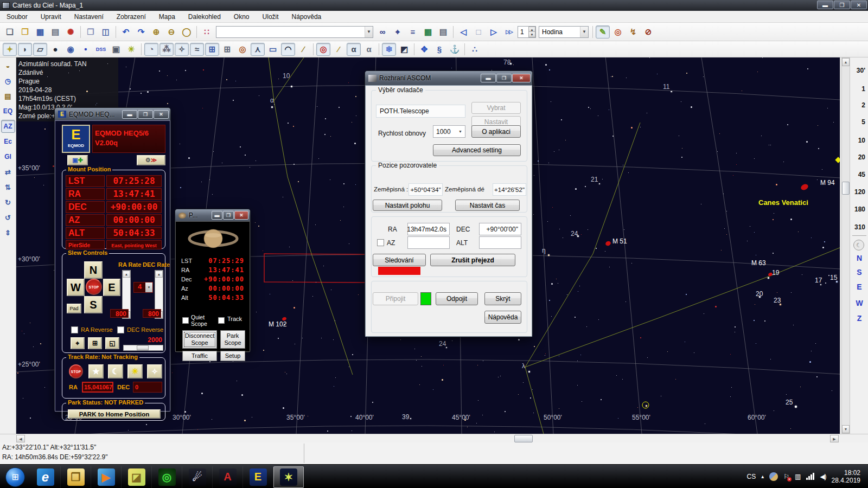  What do you see at coordinates (389, 49) in the screenshot?
I see `night-mode-icon: ❄` at bounding box center [389, 49].